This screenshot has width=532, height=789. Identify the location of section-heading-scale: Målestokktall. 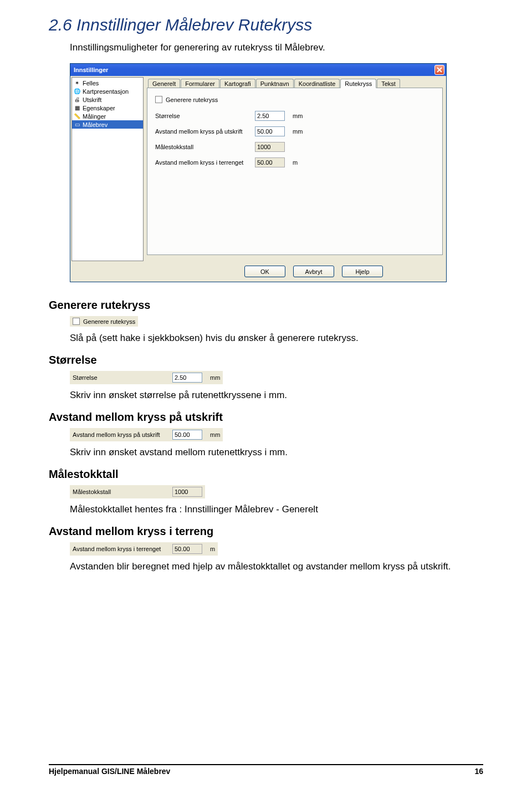
(266, 475).